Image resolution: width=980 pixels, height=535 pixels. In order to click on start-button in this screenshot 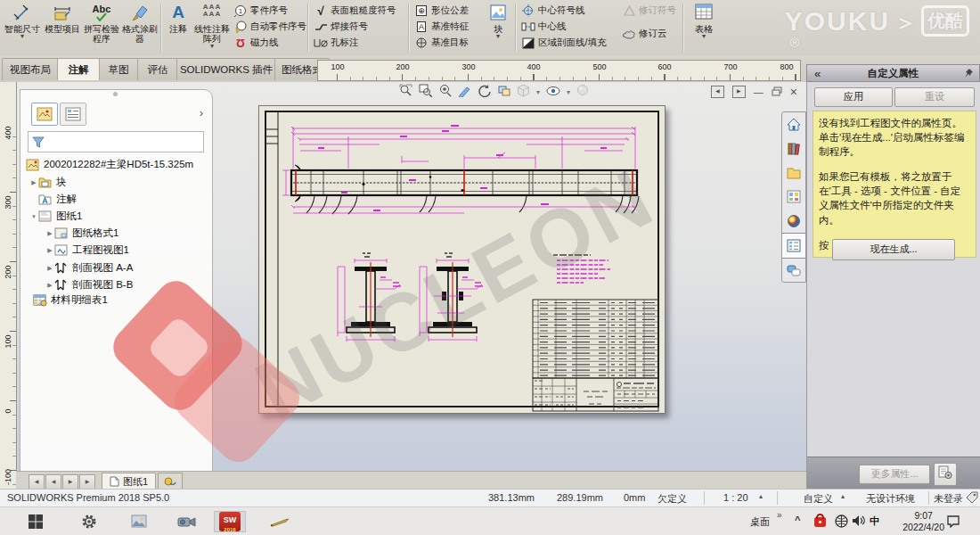, I will do `click(36, 522)`.